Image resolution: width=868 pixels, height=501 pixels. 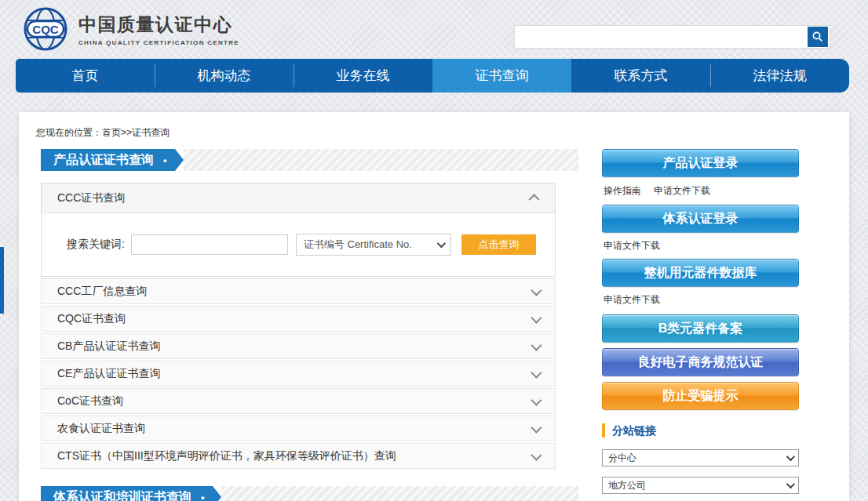 I want to click on product-section-banner: 产品认证证书查询 •, so click(x=309, y=160).